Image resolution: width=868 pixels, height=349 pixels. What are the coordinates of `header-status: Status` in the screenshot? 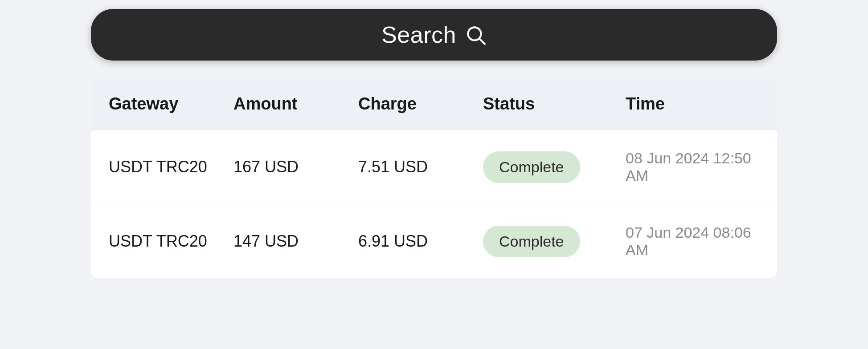 It's located at (554, 104).